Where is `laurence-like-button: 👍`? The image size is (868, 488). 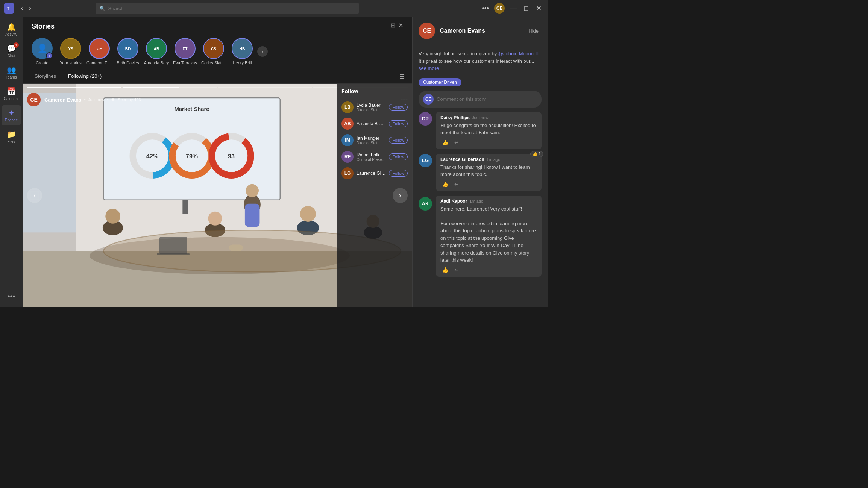
laurence-like-button: 👍 is located at coordinates (445, 184).